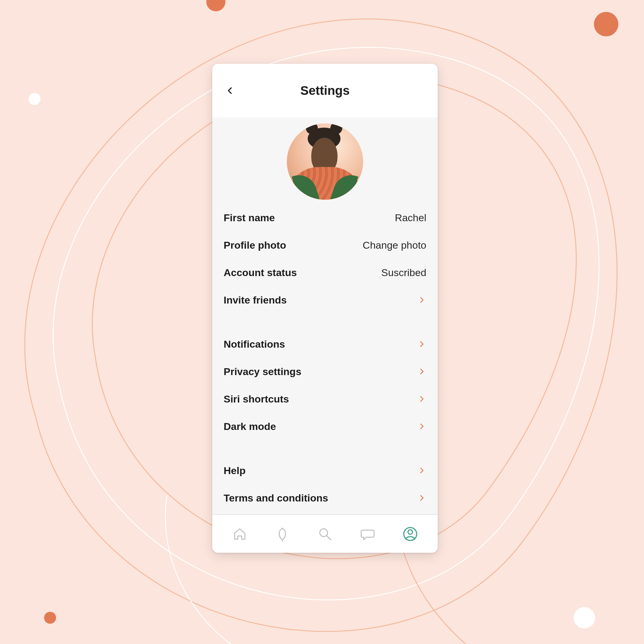 Image resolution: width=644 pixels, height=644 pixels. Describe the element at coordinates (325, 300) in the screenshot. I see `row-invite-friends: Invite friends` at that location.